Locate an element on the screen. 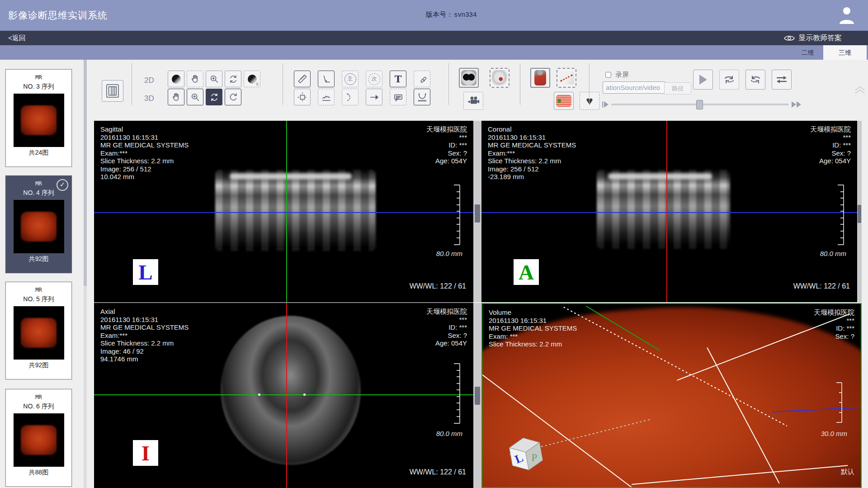  show-teacher-answer-button: 显示教师答案 is located at coordinates (813, 38).